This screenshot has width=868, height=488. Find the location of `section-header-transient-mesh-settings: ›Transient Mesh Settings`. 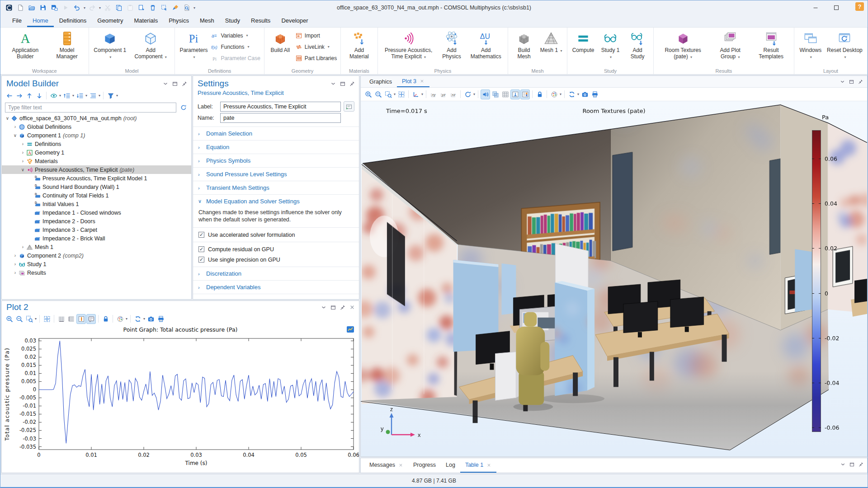

section-header-transient-mesh-settings: ›Transient Mesh Settings is located at coordinates (276, 188).